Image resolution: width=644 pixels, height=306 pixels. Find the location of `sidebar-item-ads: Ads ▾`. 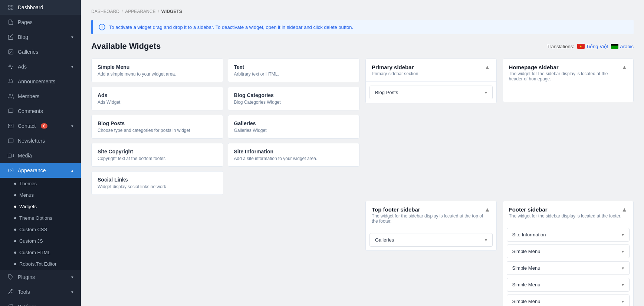

sidebar-item-ads: Ads ▾ is located at coordinates (40, 67).